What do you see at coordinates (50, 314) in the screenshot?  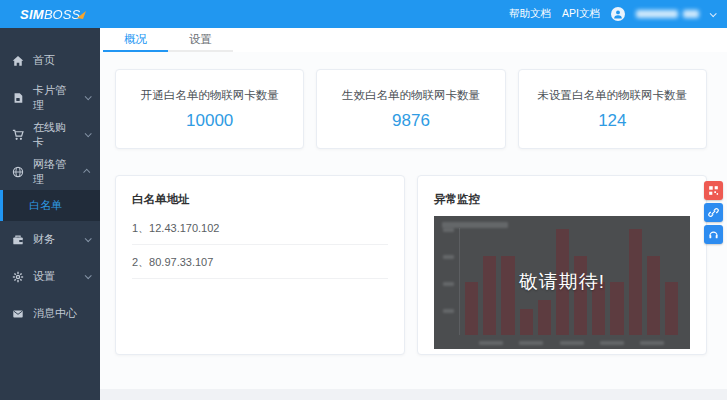 I see `sidebar-item-message-center: 消息中心` at bounding box center [50, 314].